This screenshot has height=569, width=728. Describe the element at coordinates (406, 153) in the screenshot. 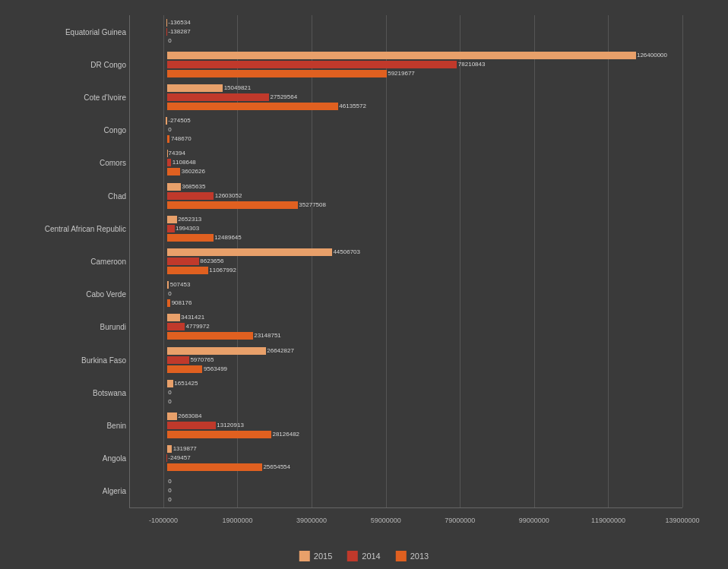

I see `bar: 74394` at that location.